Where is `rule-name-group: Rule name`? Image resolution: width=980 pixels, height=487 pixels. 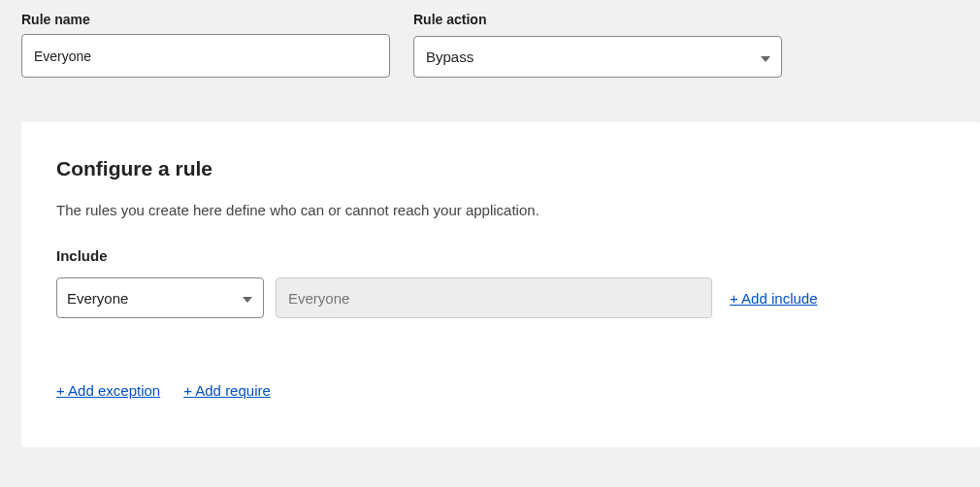
rule-name-group: Rule name is located at coordinates (206, 45).